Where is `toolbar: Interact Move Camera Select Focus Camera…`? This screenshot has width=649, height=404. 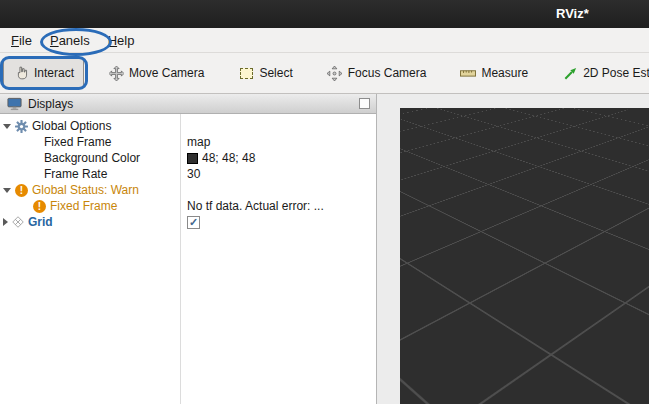 toolbar: Interact Move Camera Select Focus Camera… is located at coordinates (324, 74).